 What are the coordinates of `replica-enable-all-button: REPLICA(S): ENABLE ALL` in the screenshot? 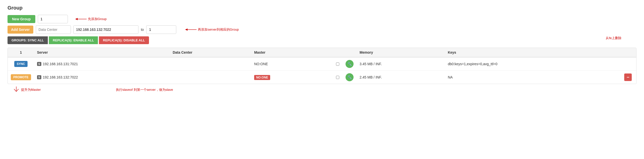 It's located at (73, 40).